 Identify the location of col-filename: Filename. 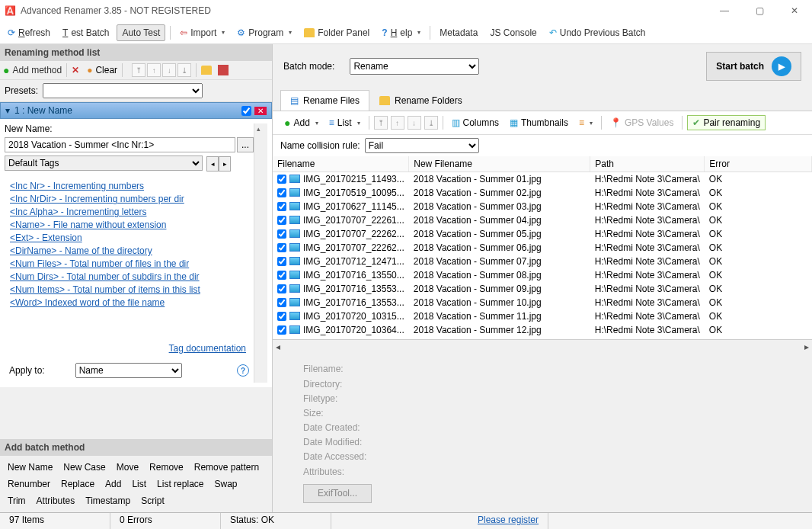
(341, 165).